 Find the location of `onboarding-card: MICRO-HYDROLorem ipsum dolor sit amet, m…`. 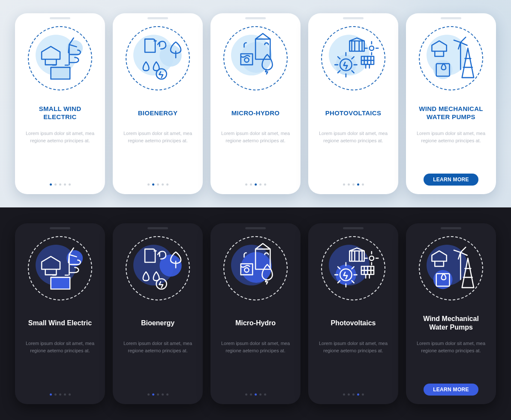

onboarding-card: MICRO-HYDROLorem ipsum dolor sit amet, m… is located at coordinates (256, 104).